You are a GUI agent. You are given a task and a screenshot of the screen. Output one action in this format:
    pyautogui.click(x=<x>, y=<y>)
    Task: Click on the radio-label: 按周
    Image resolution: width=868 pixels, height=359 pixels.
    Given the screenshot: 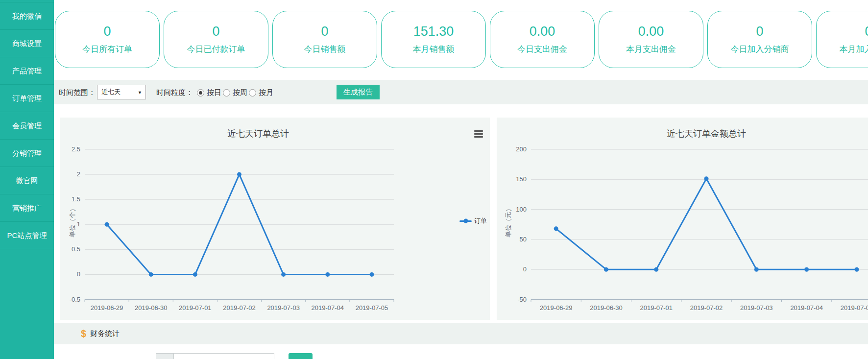 What is the action you would take?
    pyautogui.click(x=240, y=93)
    